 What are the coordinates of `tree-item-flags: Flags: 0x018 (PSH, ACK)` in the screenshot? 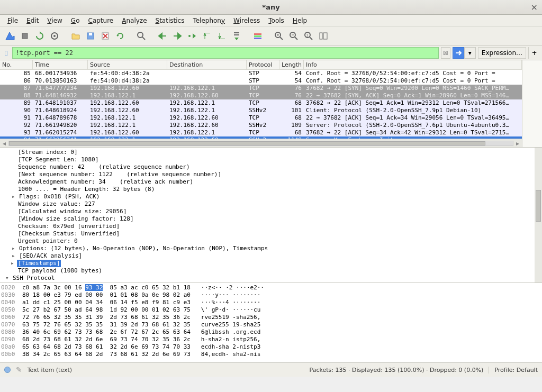 It's located at (273, 197).